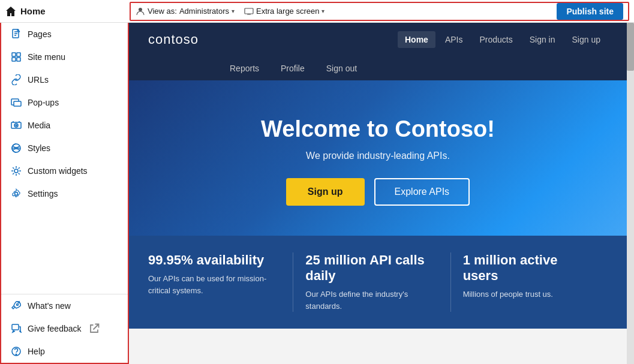 The width and height of the screenshot is (634, 364). Describe the element at coordinates (65, 148) in the screenshot. I see `sidebar-item-styles: Styles` at that location.